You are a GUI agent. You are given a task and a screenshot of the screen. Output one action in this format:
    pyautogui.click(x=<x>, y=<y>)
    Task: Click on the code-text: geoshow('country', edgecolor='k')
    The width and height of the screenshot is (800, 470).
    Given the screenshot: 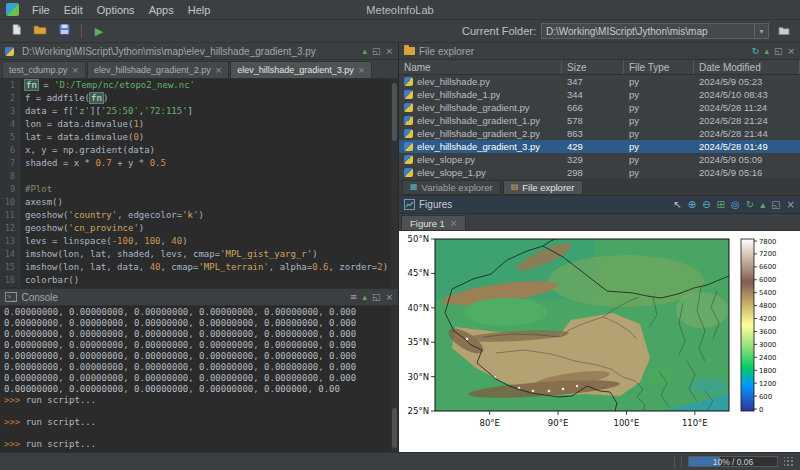 What is the action you would take?
    pyautogui.click(x=112, y=216)
    